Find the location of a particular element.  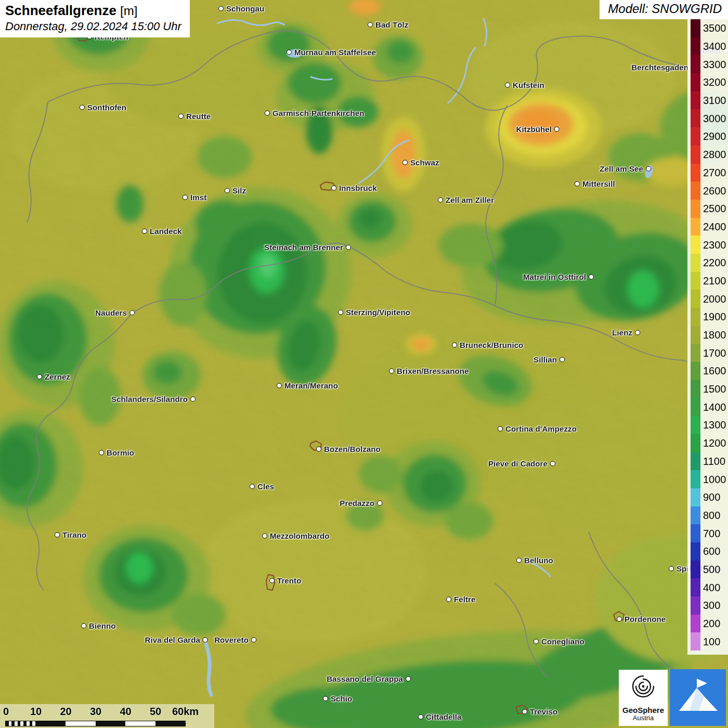

city-marker: Sterzing/Vipiteno is located at coordinates (374, 312).